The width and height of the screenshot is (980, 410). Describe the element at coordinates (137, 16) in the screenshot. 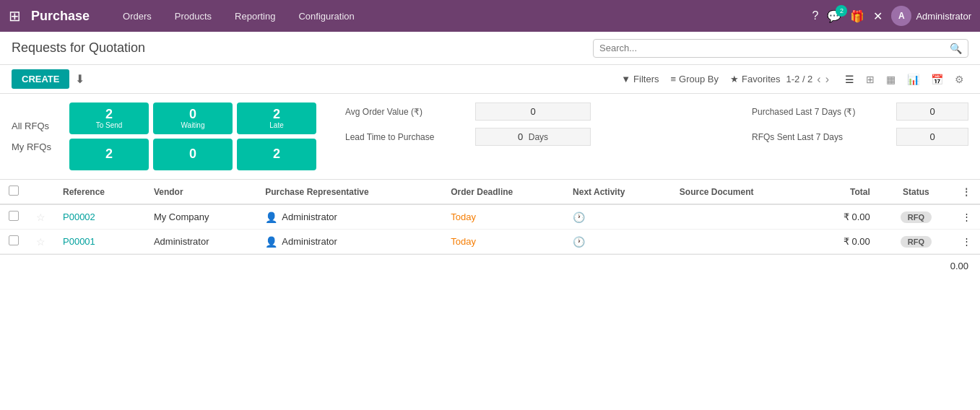

I see `menu-orders: Orders` at that location.